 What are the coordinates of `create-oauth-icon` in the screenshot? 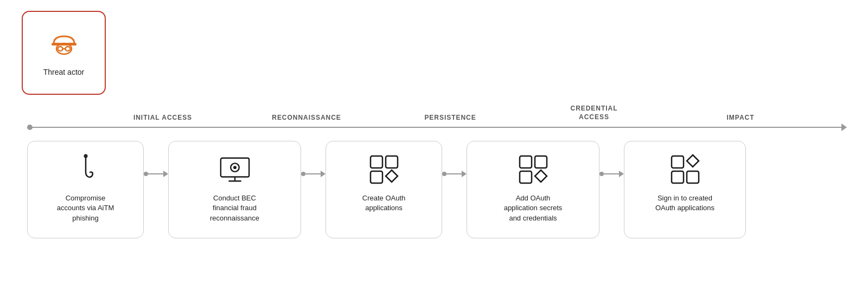 It's located at (384, 170).